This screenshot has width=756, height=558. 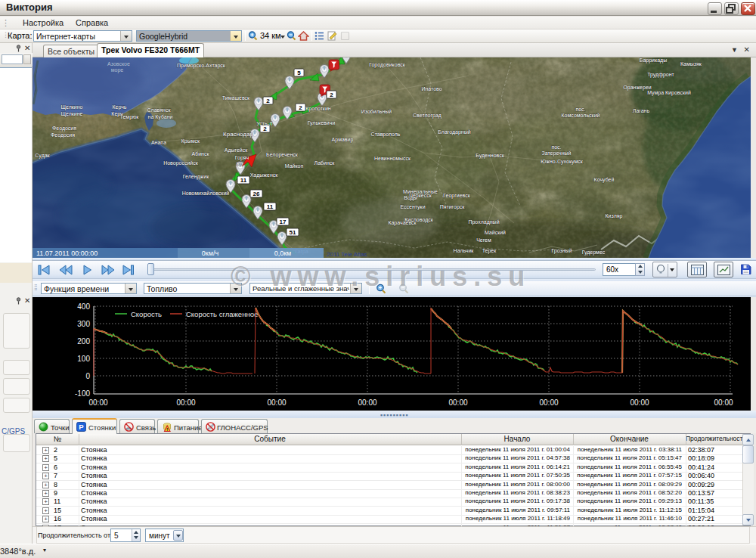 I want to click on svg-text: Анапа, so click(x=159, y=142).